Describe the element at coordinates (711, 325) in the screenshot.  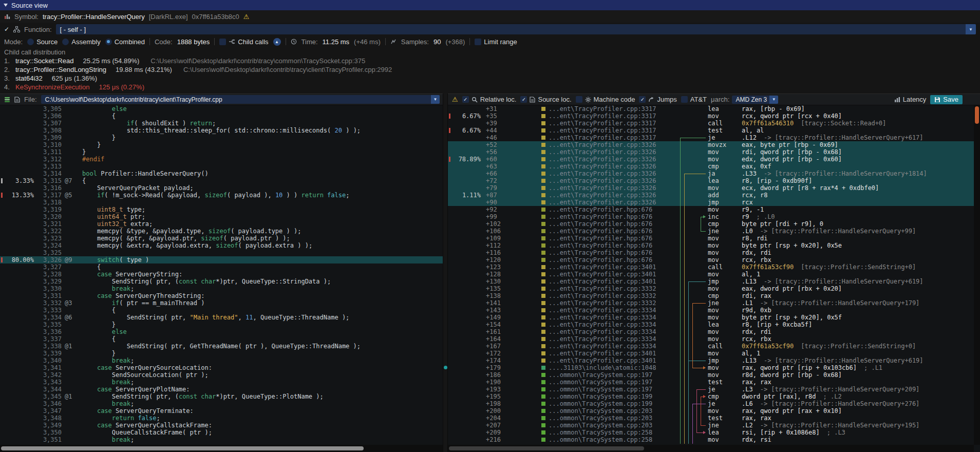
I see `asm-line: +154...ent\TracyProfiler.cpp:3334lear8, …` at that location.